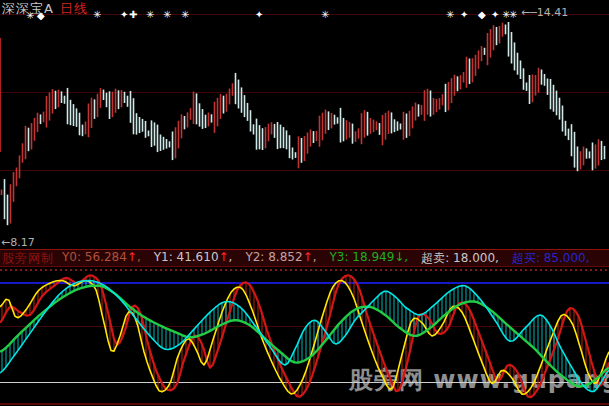  I want to click on period-label: 日线, so click(74, 8).